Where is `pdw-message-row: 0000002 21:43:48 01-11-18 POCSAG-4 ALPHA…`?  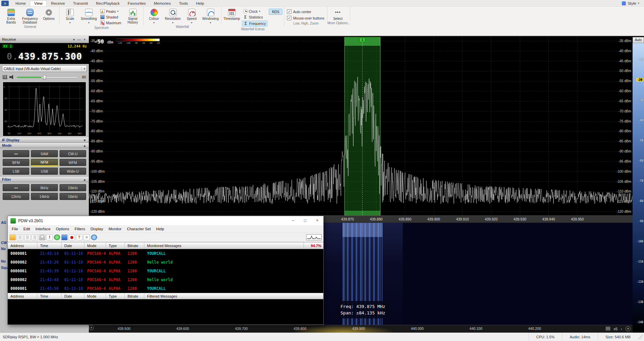 pdw-message-row: 0000002 21:43:48 01-11-18 POCSAG-4 ALPHA… is located at coordinates (166, 280).